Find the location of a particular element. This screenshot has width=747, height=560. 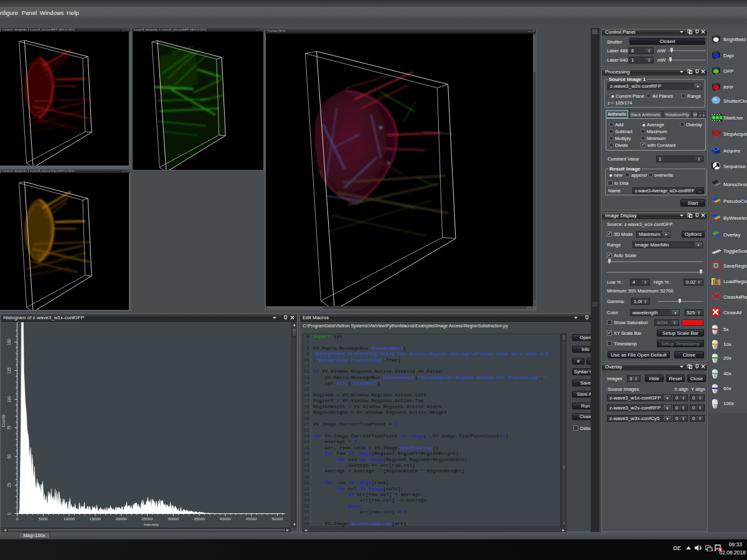

svg-text: 40000 is located at coordinates (225, 519).